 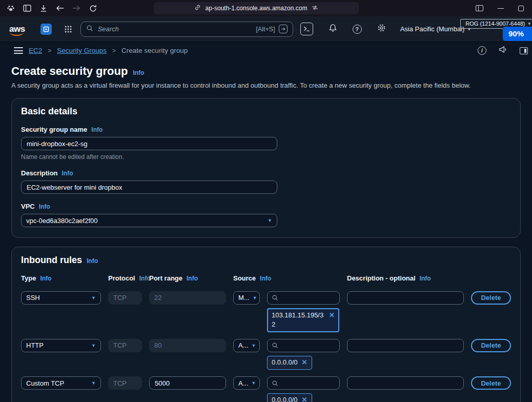 What do you see at coordinates (109, 29) in the screenshot?
I see `search-placeholder: Search` at bounding box center [109, 29].